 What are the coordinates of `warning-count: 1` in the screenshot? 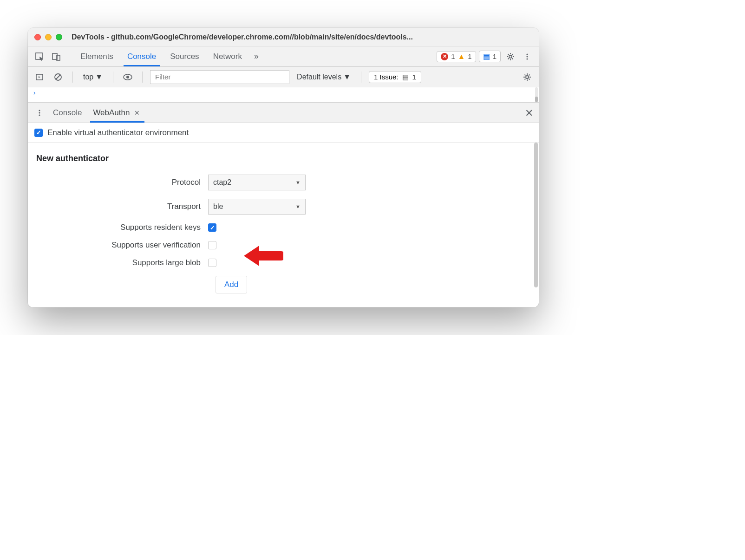 It's located at (470, 57).